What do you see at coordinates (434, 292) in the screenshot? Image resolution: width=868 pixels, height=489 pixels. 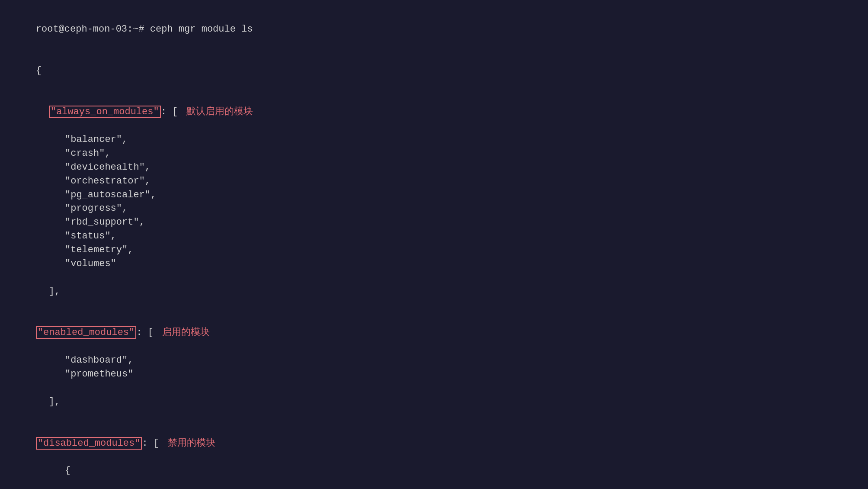 I see `always-on-close: ],` at bounding box center [434, 292].